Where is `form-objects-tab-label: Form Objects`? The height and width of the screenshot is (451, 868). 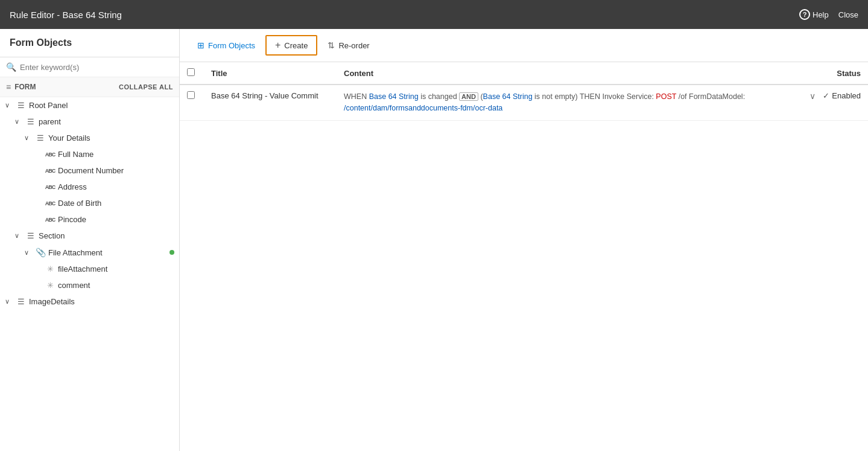 form-objects-tab-label: Form Objects is located at coordinates (232, 46).